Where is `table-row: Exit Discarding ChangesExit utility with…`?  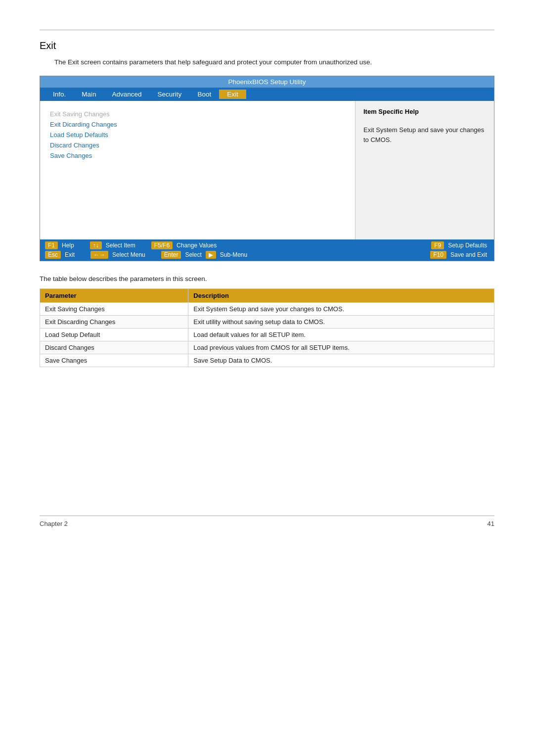
table-row: Exit Discarding ChangesExit utility with… is located at coordinates (267, 322).